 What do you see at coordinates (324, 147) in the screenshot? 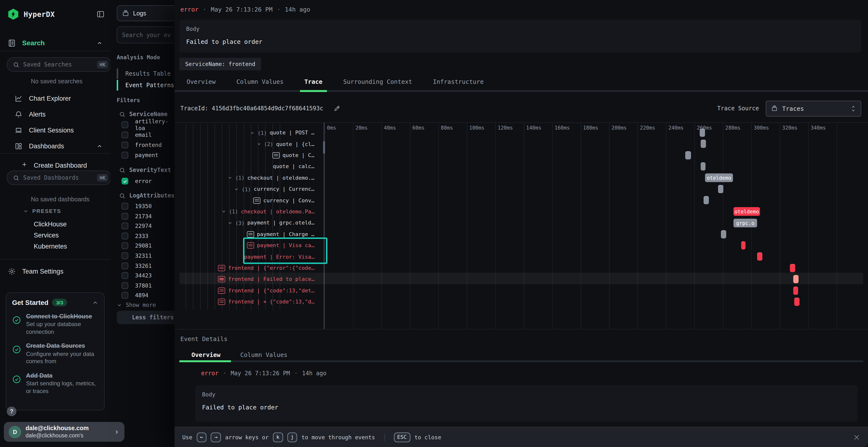
I see `scrollbar-handle` at bounding box center [324, 147].